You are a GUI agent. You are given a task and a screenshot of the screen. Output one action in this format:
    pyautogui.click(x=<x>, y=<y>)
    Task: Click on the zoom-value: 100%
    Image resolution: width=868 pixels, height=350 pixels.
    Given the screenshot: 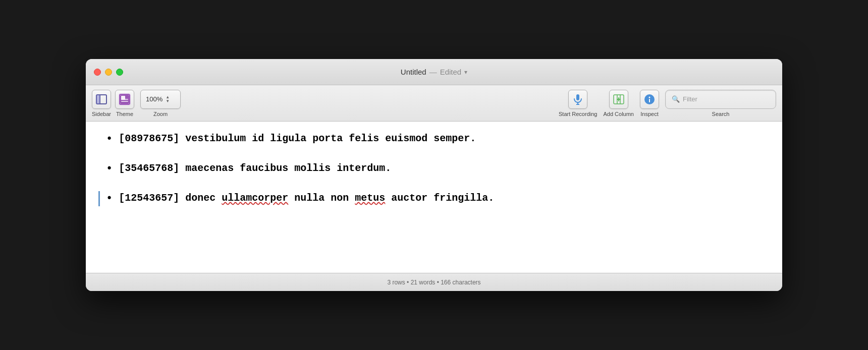 What is the action you would take?
    pyautogui.click(x=154, y=99)
    